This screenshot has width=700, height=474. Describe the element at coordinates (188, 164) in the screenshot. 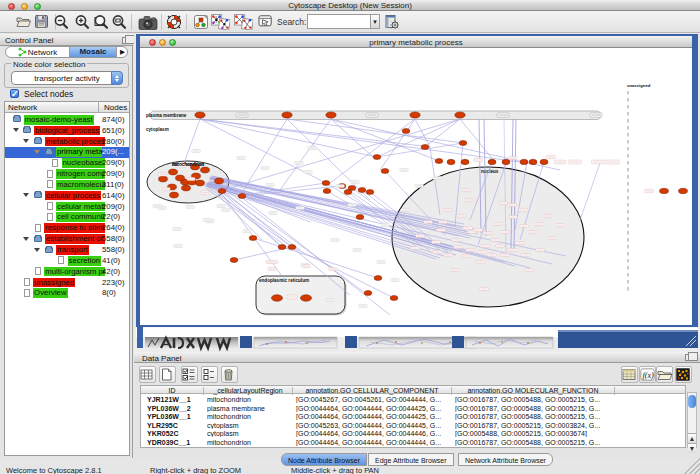

I see `svg-text: mitochondrion` at that location.